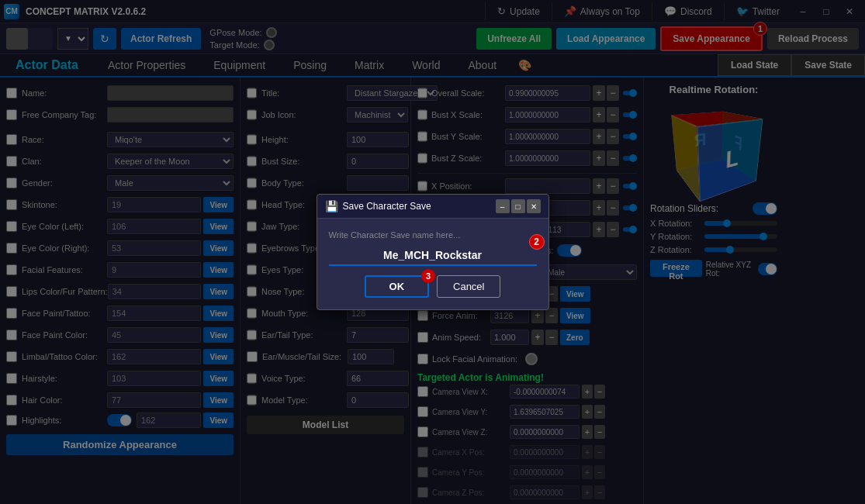 This screenshot has height=504, width=865. What do you see at coordinates (433, 235) in the screenshot?
I see `modal-placeholder: Write Character Save name here...` at bounding box center [433, 235].